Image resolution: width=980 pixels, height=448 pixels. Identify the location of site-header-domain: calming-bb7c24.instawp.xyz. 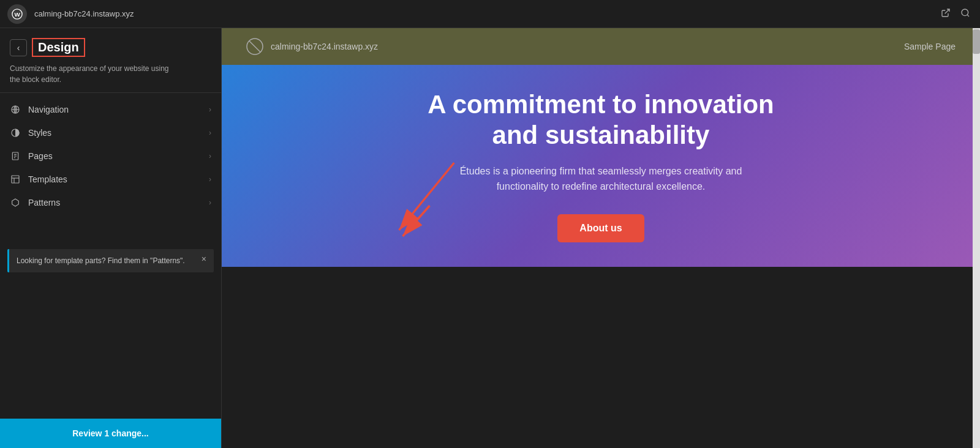
(325, 47).